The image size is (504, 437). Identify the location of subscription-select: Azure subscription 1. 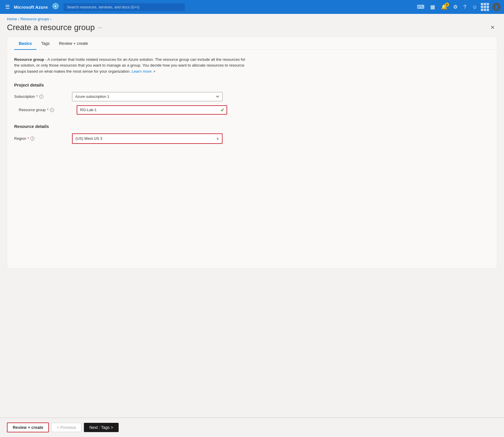
(147, 97).